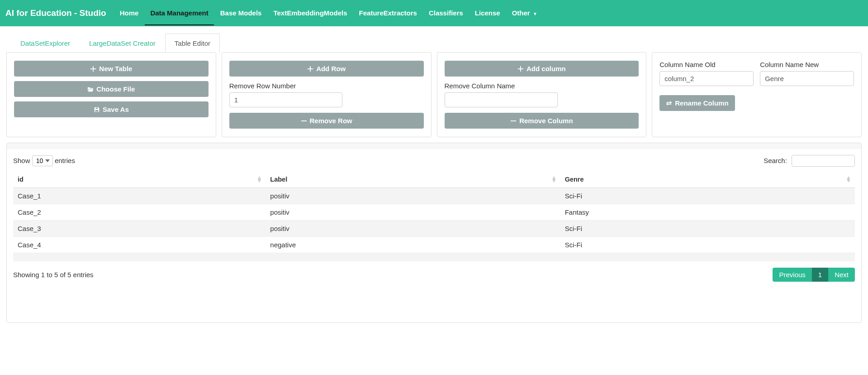  I want to click on panel-row-ops: Add Row Remove Row Number Remove Row, so click(327, 95).